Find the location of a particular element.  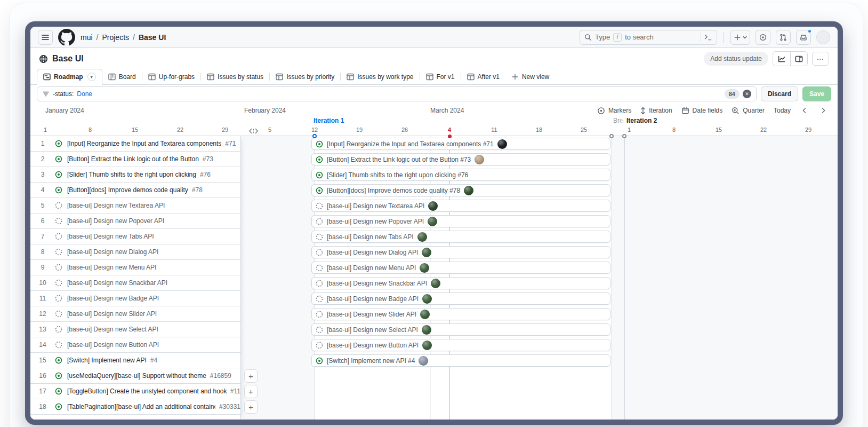

panel-resize-handle is located at coordinates (254, 132).